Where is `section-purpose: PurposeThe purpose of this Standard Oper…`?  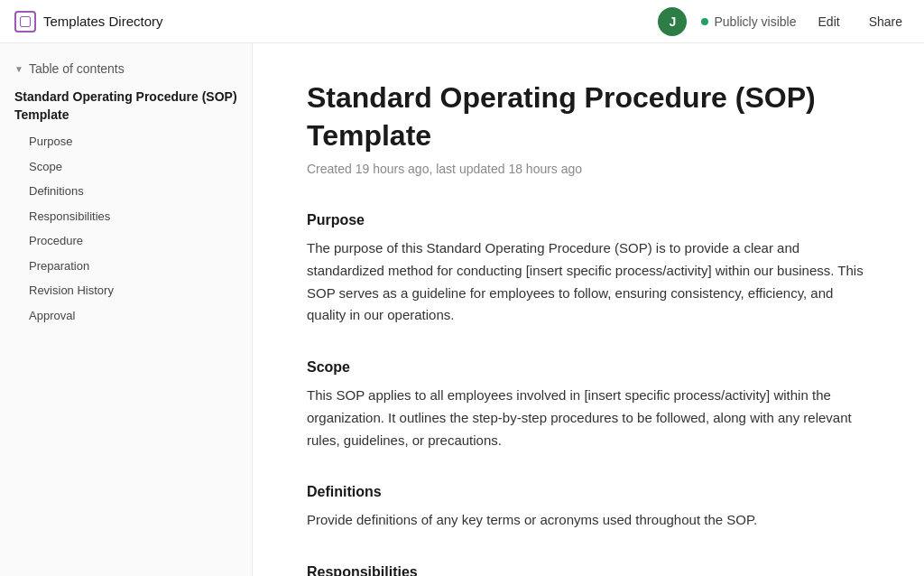
section-purpose: PurposeThe purpose of this Standard Oper… is located at coordinates (588, 269).